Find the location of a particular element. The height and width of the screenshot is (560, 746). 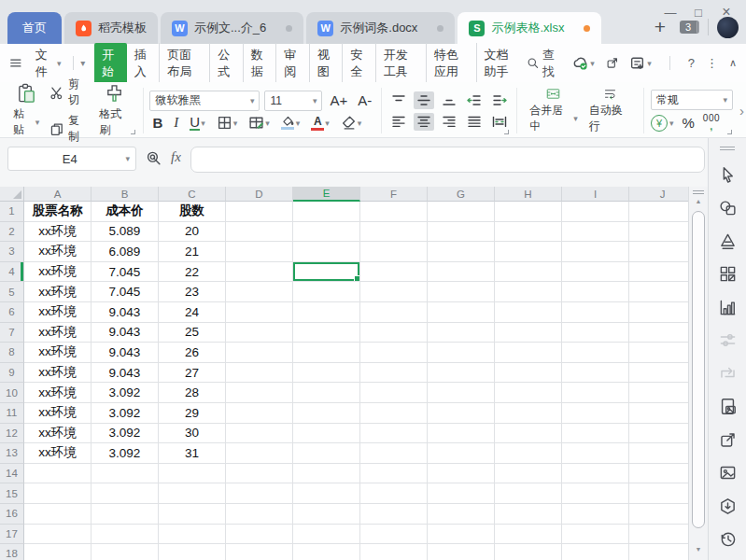

notes-button: ▾ is located at coordinates (640, 63).